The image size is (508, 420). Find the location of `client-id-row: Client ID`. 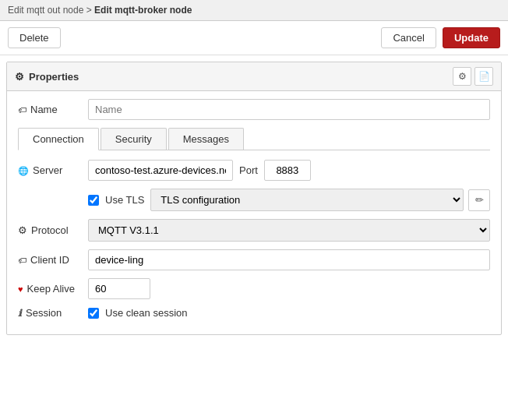

client-id-row: Client ID is located at coordinates (254, 260).